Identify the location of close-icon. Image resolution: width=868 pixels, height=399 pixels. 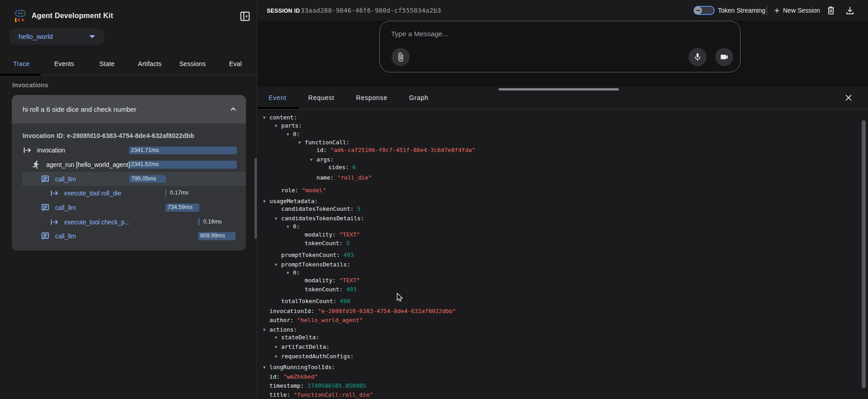
(849, 98).